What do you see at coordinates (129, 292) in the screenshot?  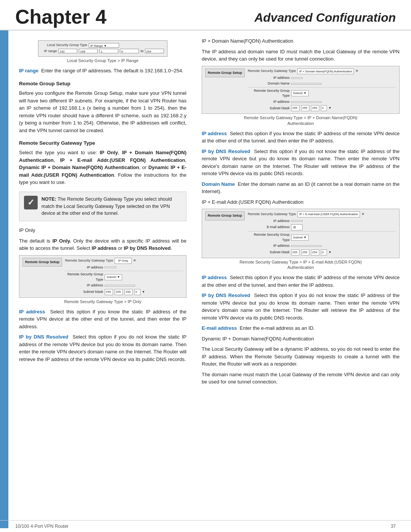 I see `rgs-mask3: 255` at bounding box center [129, 292].